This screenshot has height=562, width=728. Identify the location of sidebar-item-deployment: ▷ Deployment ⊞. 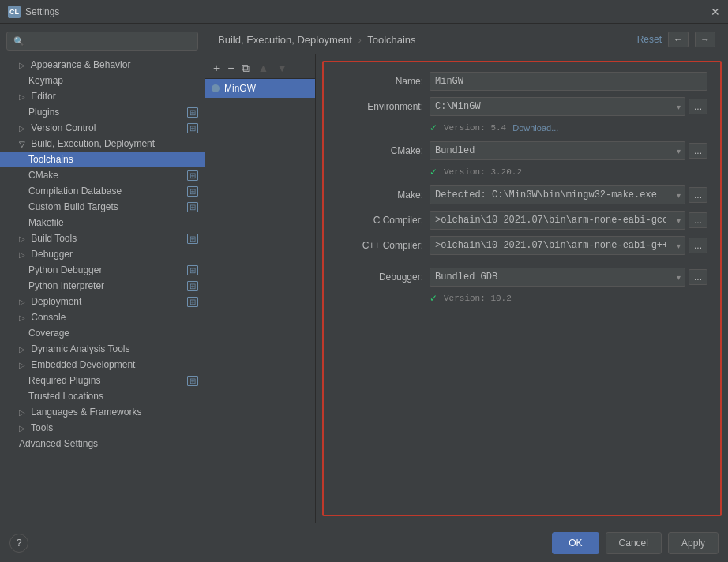
(103, 302).